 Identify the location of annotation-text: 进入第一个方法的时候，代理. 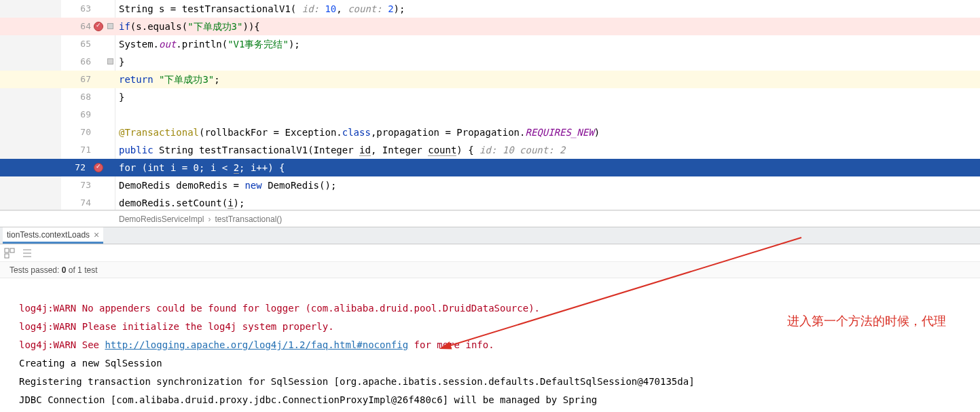
(867, 322).